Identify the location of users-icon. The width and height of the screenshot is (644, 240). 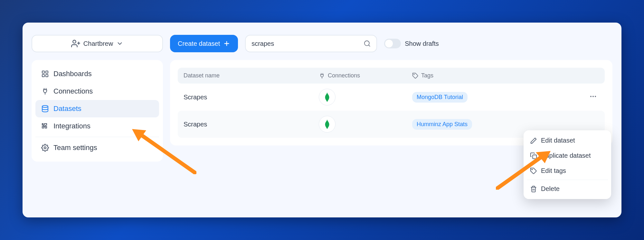
(76, 44).